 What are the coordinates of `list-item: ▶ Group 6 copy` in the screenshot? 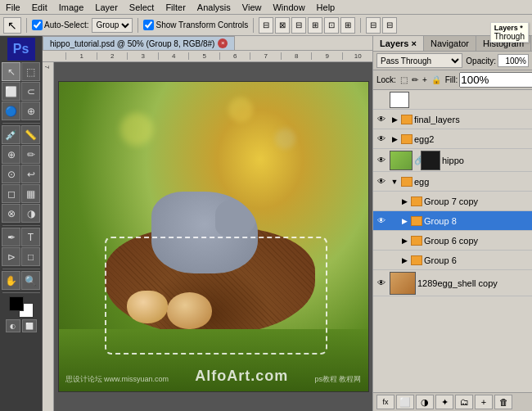 It's located at (453, 241).